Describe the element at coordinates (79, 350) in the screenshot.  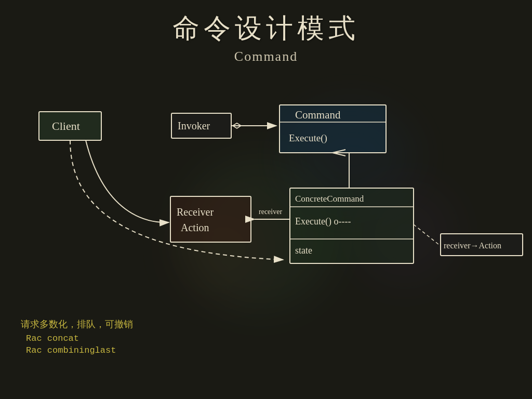
I see `code-line-2: Rac combininglast` at that location.